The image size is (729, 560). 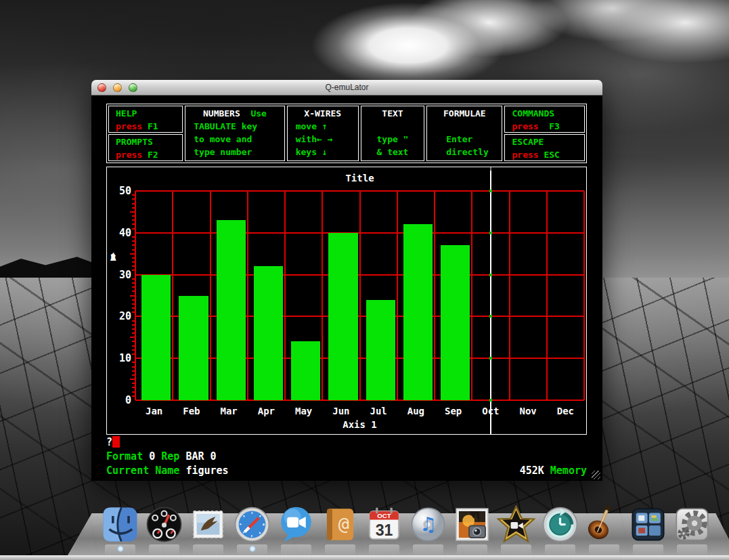 I want to click on text-fragment: BAR 0, so click(x=200, y=456).